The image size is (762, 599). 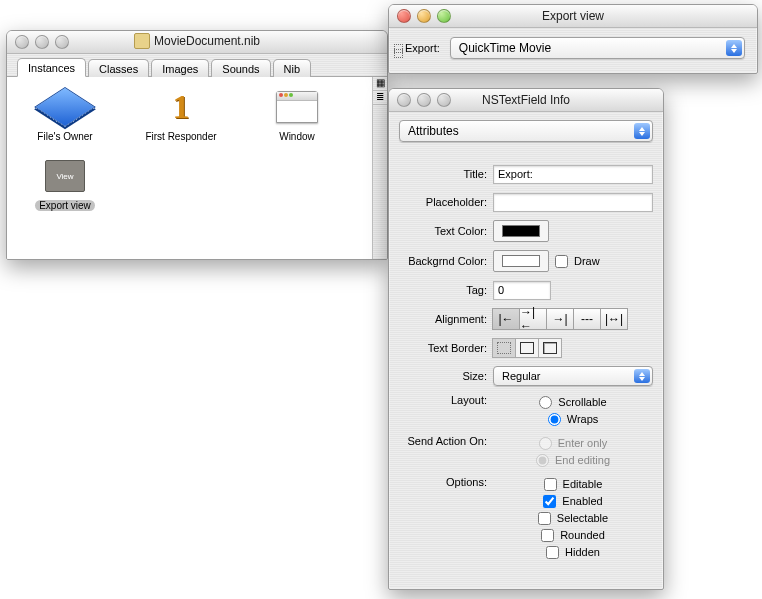 What do you see at coordinates (521, 261) in the screenshot?
I see `bg-color-well` at bounding box center [521, 261].